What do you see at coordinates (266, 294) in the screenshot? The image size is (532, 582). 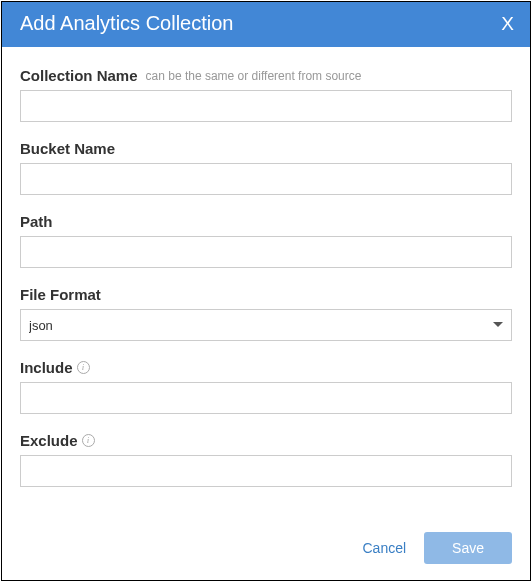 I see `file-format-label: File Format` at bounding box center [266, 294].